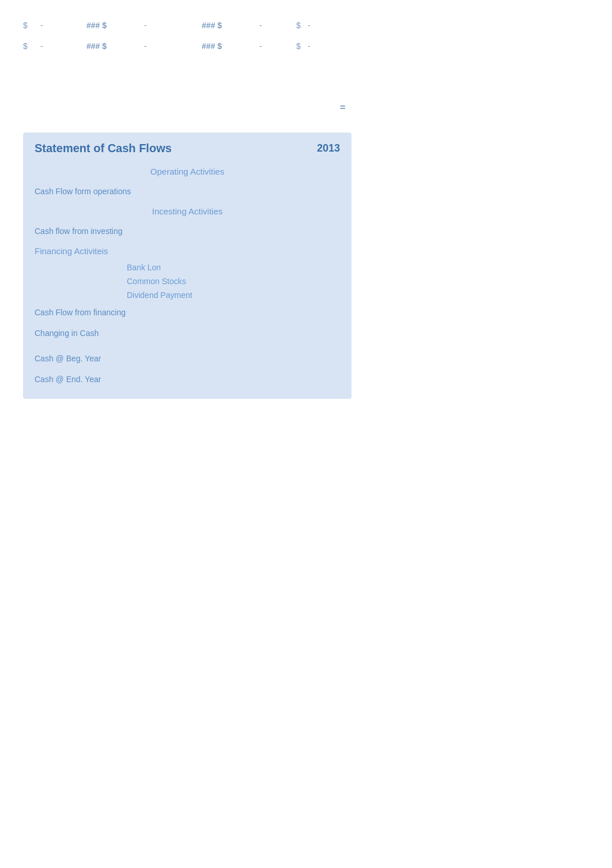 Image resolution: width=612 pixels, height=868 pixels. What do you see at coordinates (187, 231) in the screenshot?
I see `cash-flow-investing-row: Cash flow from investing` at bounding box center [187, 231].